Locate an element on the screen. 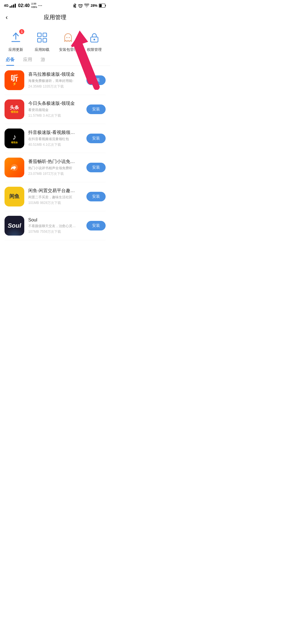 Image resolution: width=305 pixels, height=644 pixels. grid-icon is located at coordinates (42, 38).